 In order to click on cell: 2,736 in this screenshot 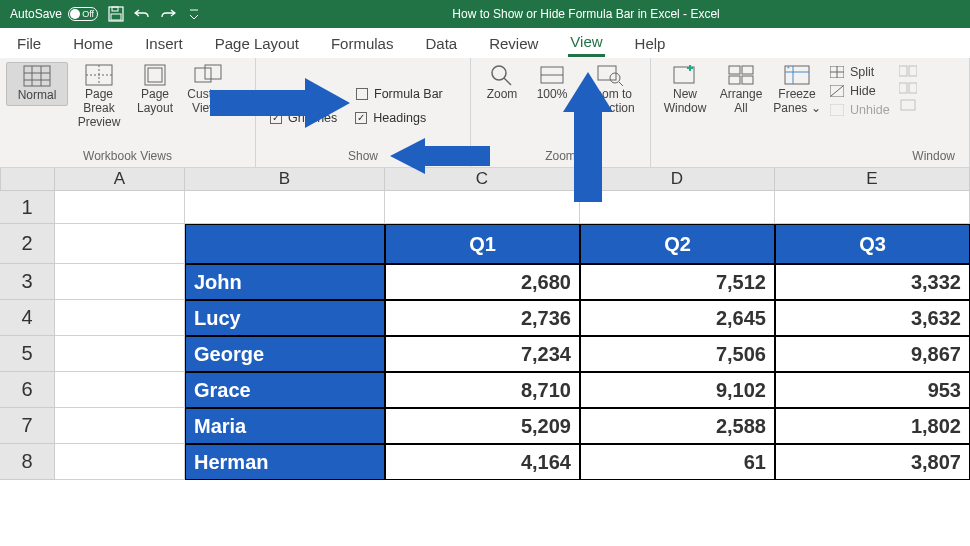, I will do `click(482, 318)`.